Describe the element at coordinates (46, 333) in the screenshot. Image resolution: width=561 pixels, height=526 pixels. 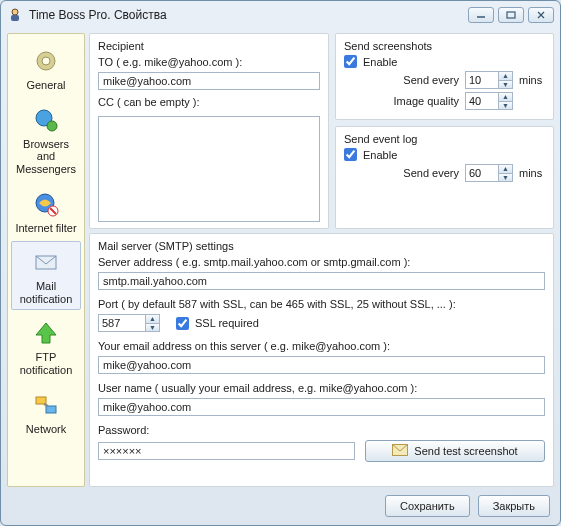
I see `arrow-up-icon` at that location.